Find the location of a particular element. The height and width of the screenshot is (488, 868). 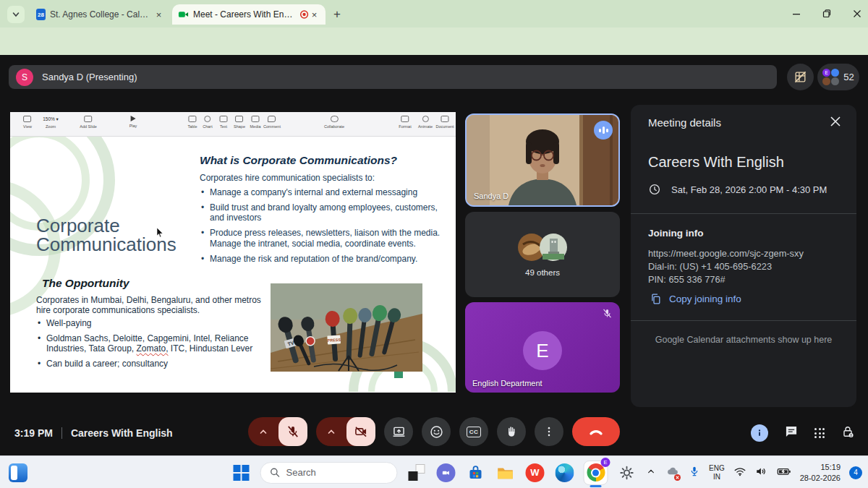

start-button is located at coordinates (242, 473).